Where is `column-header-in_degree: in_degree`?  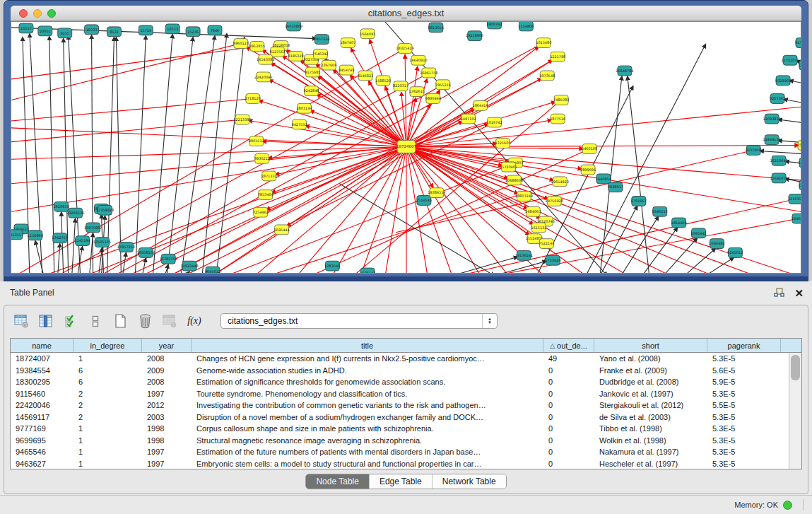
column-header-in_degree: in_degree is located at coordinates (107, 345).